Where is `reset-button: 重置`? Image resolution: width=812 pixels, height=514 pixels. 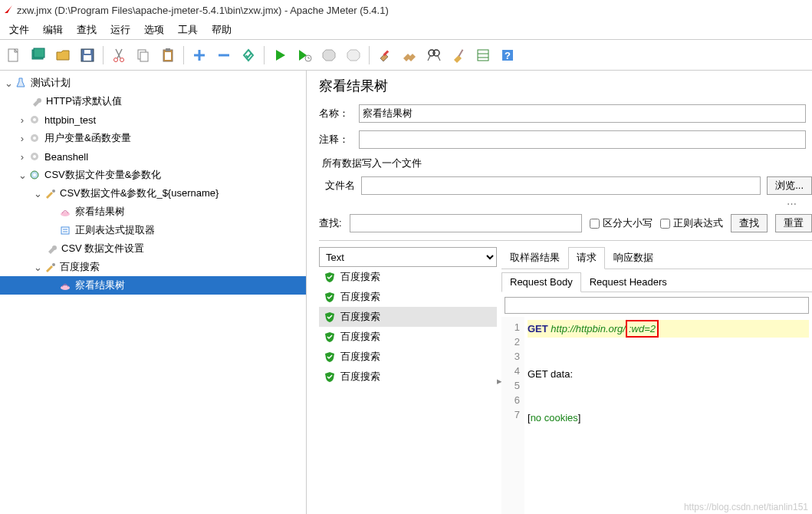 reset-button: 重置 is located at coordinates (794, 223).